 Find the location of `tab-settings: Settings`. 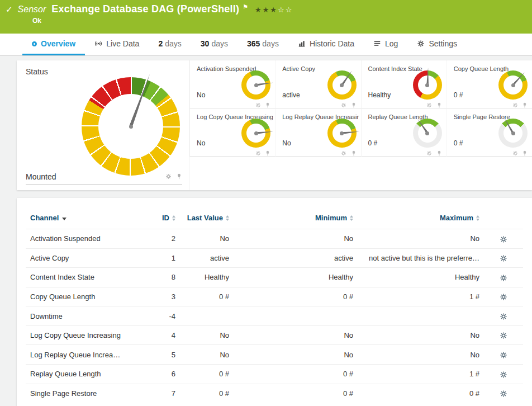

tab-settings: Settings is located at coordinates (437, 45).